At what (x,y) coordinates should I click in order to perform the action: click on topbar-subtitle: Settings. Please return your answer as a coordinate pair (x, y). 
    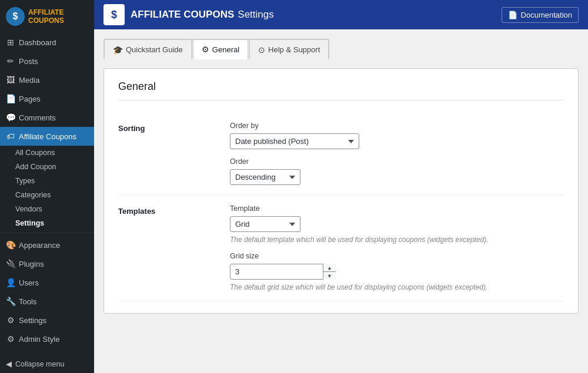
    Looking at the image, I should click on (255, 15).